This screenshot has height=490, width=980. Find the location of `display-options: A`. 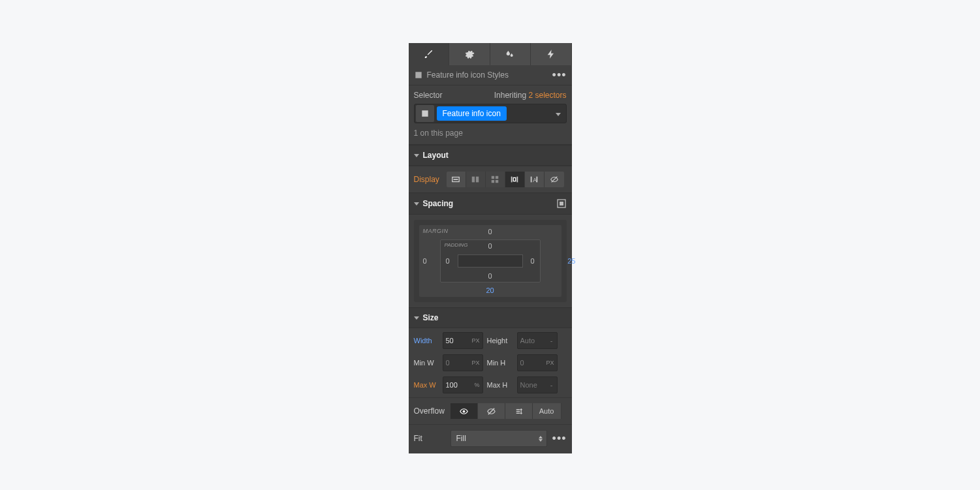

display-options: A is located at coordinates (505, 179).